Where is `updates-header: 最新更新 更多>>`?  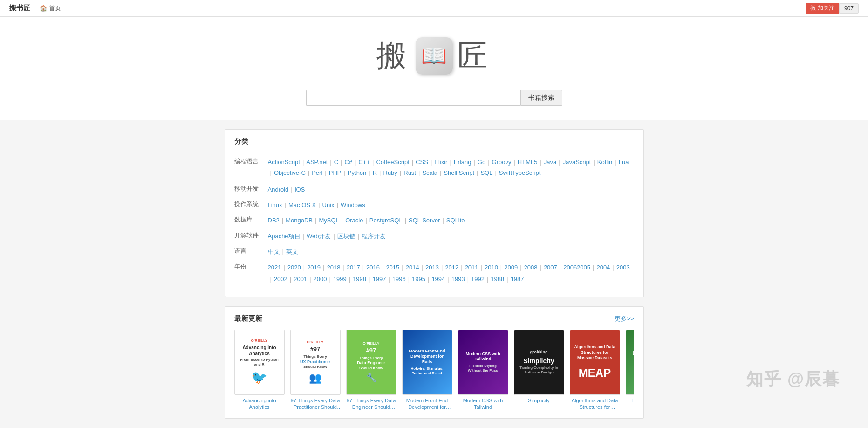 updates-header: 最新更新 更多>> is located at coordinates (434, 319).